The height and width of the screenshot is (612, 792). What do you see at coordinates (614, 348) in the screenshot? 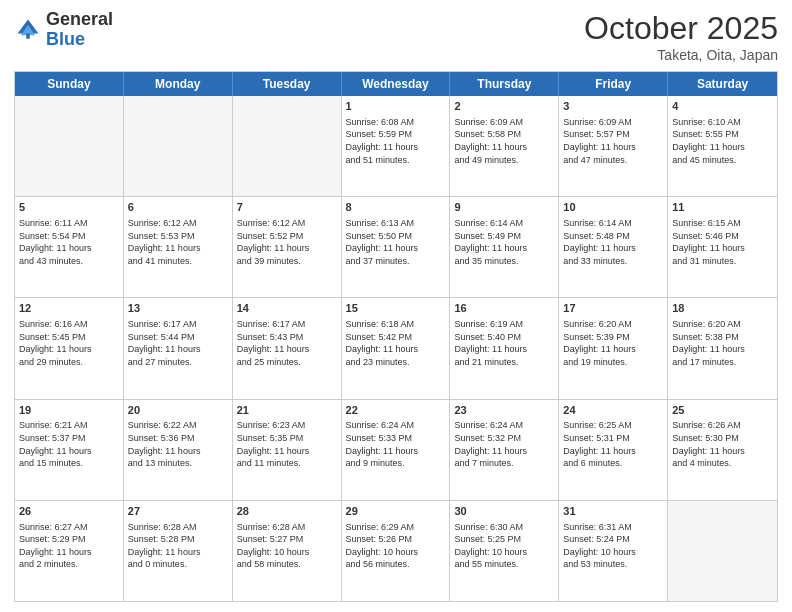
I see `day-cell-17: 17Sunrise: 6:20 AM Sunset: 5:39 PM Dayli…` at bounding box center [614, 348].